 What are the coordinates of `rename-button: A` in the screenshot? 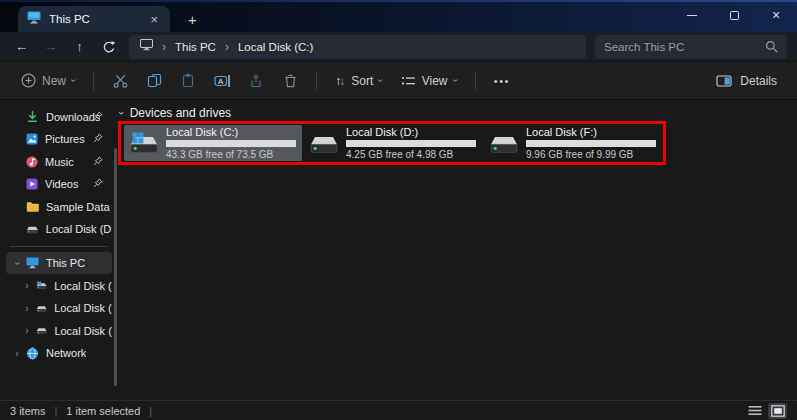 It's located at (222, 81).